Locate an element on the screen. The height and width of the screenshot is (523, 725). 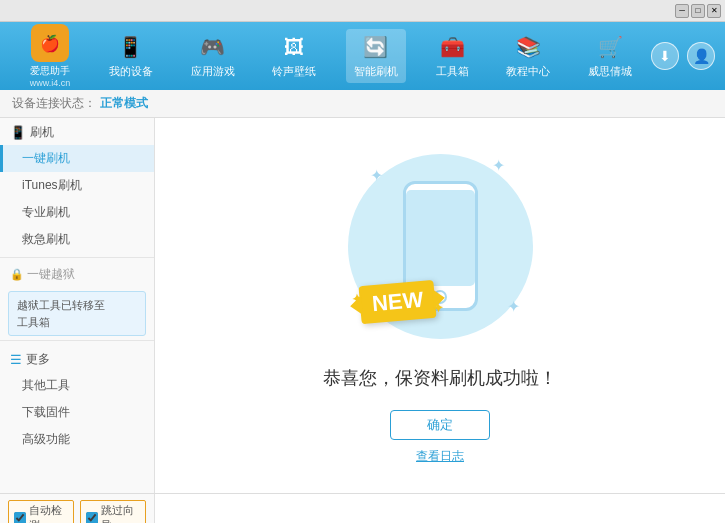
nav-item-apps-games: 🎮 应用游戏 is located at coordinates (213, 56).